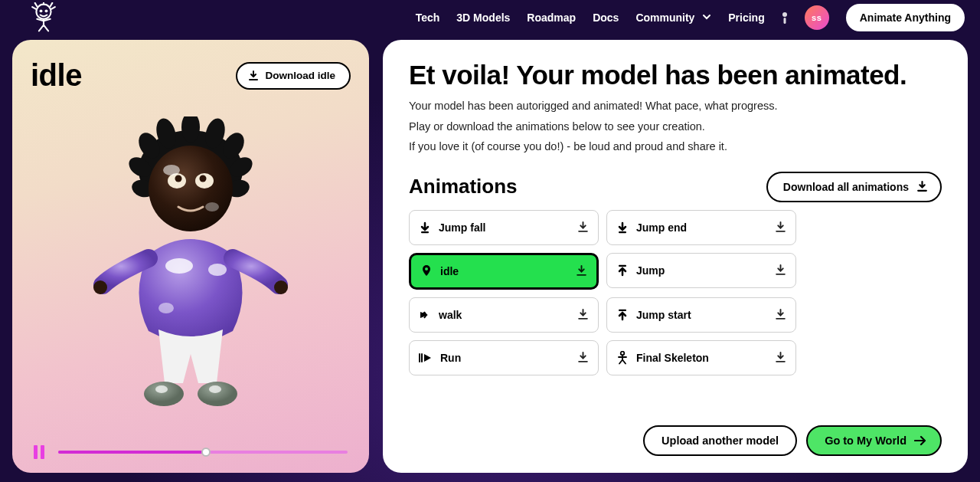 This screenshot has width=980, height=482. Describe the element at coordinates (785, 18) in the screenshot. I see `notification-icon` at that location.